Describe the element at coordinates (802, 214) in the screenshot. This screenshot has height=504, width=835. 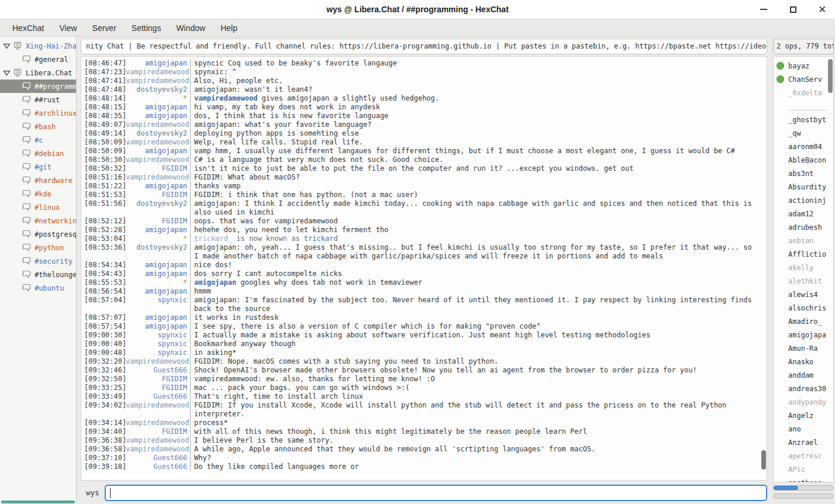
I see `user-list-item: adam12` at that location.